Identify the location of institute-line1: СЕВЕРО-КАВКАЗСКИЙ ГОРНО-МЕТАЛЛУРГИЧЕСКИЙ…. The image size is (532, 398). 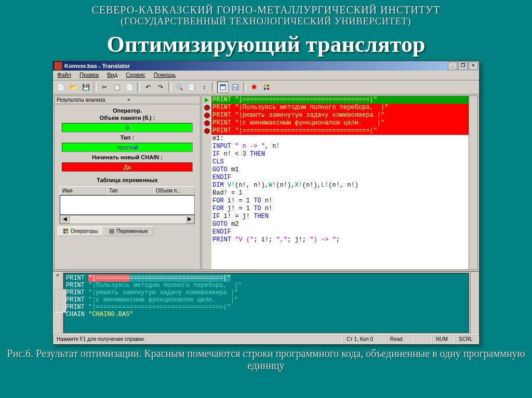
(266, 10).